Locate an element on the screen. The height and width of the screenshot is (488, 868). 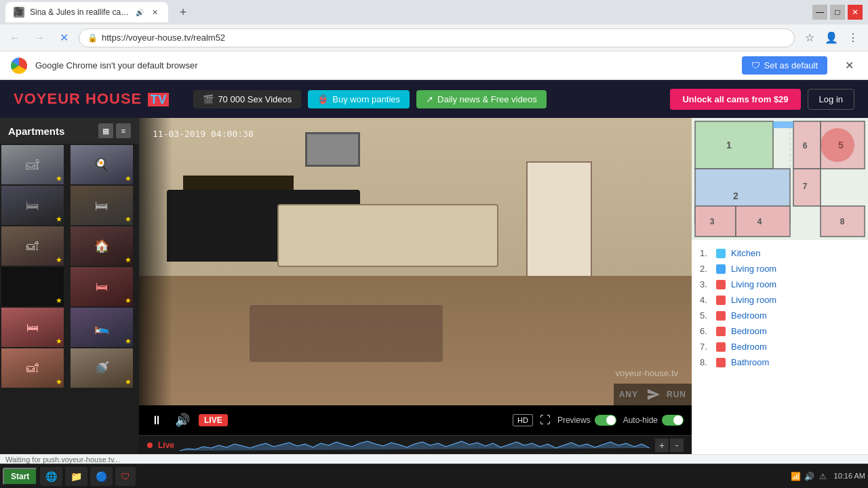
panties-label: Buy worn panties is located at coordinates (366, 99).